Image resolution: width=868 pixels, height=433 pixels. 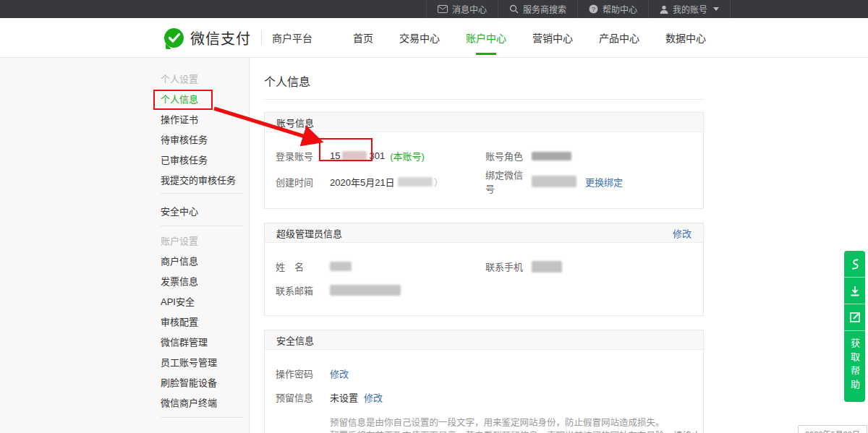 I want to click on sidebar-menu: 个人设置 个人信息 操作证书 待审核任务 已审核任务 我提交的审核任务, so click(x=124, y=129).